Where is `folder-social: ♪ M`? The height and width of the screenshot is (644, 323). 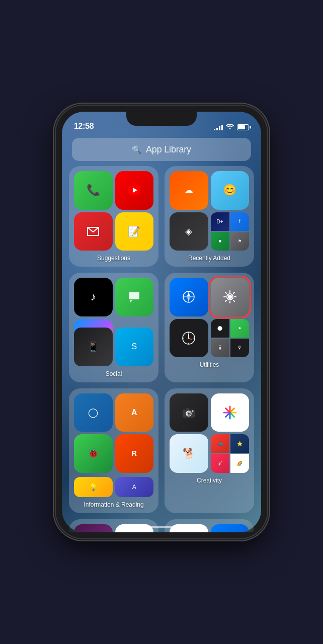 folder-social: ♪ M is located at coordinates (114, 328).